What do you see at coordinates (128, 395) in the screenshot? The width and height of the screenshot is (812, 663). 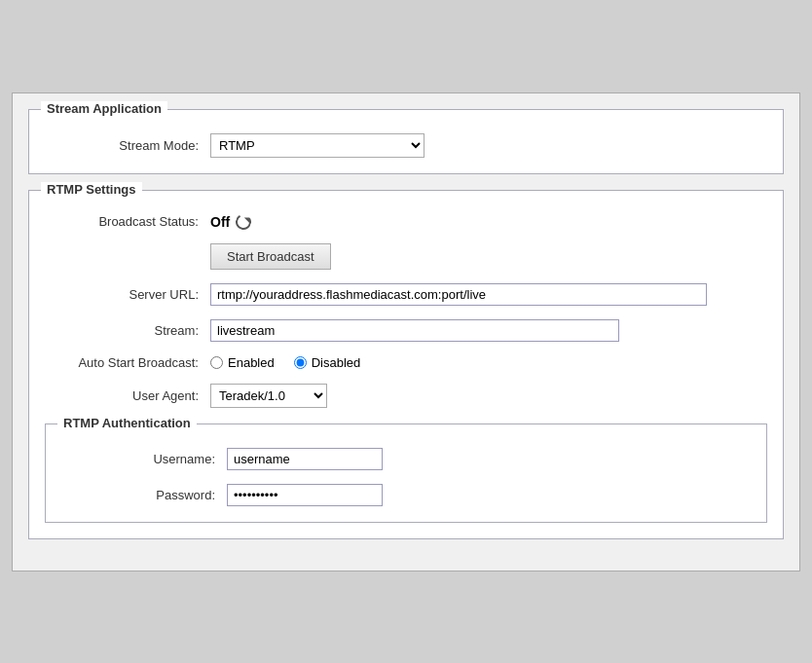 I see `user-agent-label: User Agent:` at bounding box center [128, 395].